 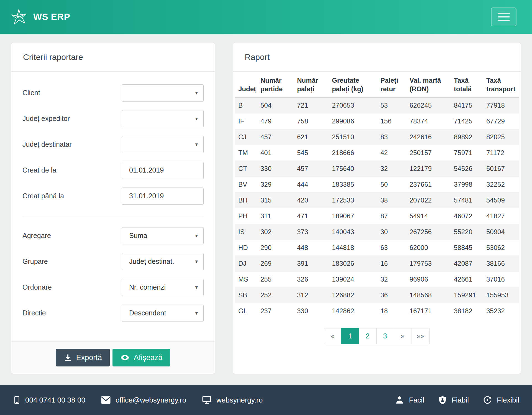 What do you see at coordinates (113, 119) in the screenshot?
I see `form-row-judet-expeditor: Județ expeditor▾` at bounding box center [113, 119].